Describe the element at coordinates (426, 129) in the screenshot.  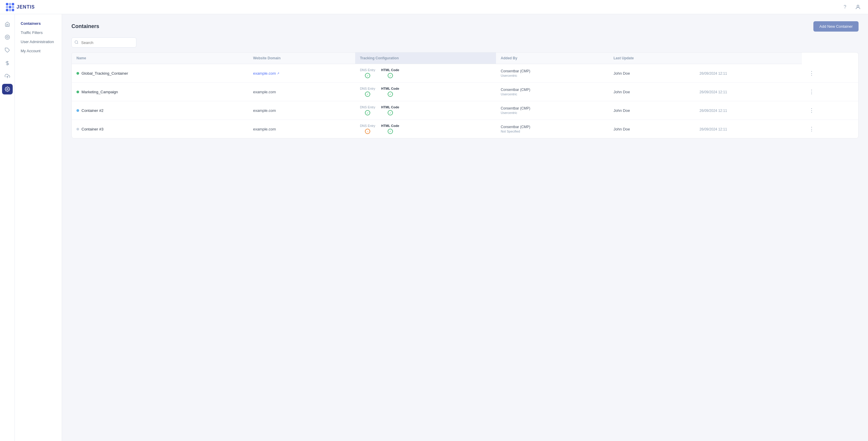
I see `tracking-config: DNS Entry ○ HTML Code ✓` at that location.